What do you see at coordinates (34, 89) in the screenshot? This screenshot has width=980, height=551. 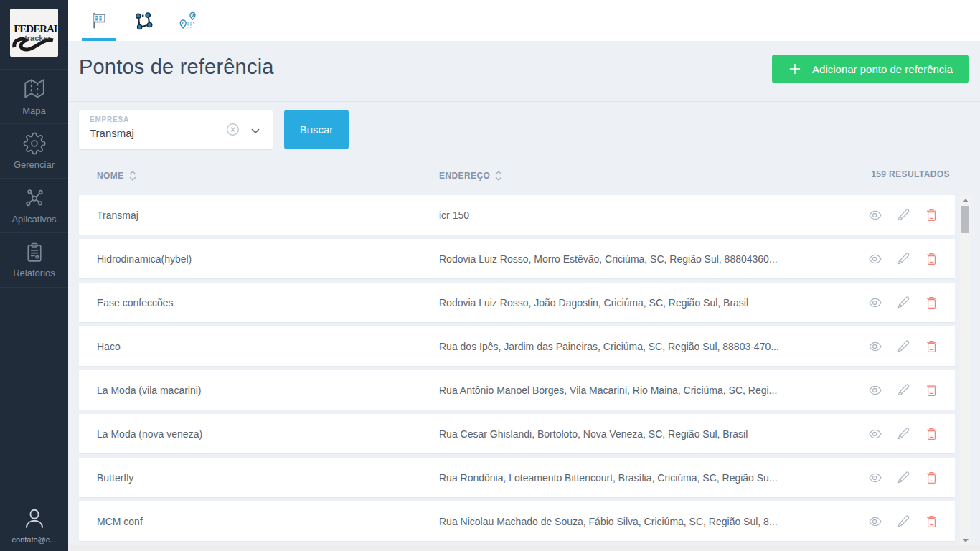 I see `map-icon` at bounding box center [34, 89].